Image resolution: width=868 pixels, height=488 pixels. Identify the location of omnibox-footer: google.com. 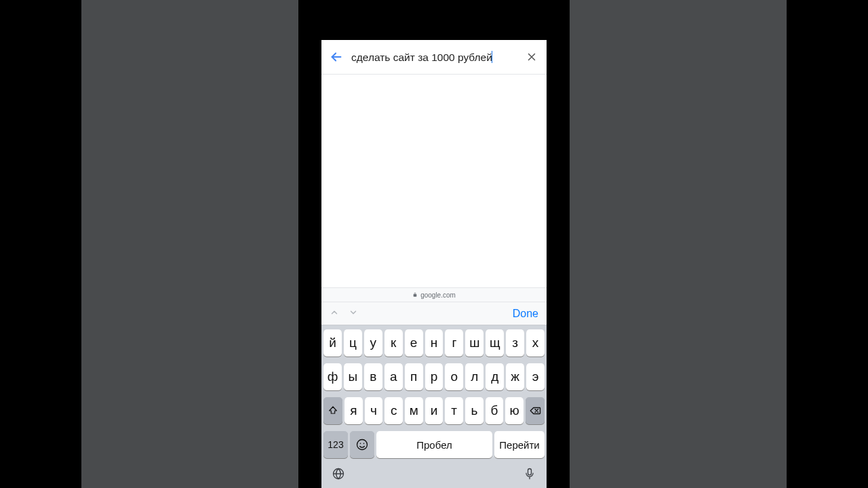
(434, 295).